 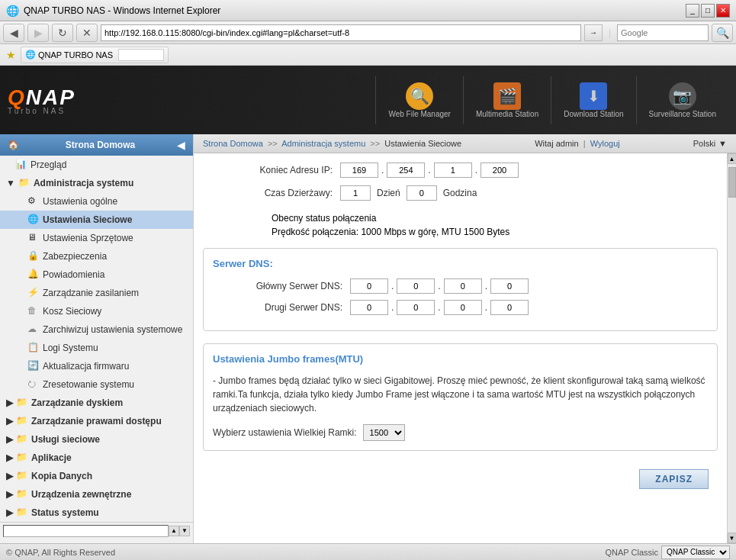 I want to click on mtu-select: 1500 4074 7418 9000, so click(x=384, y=433).